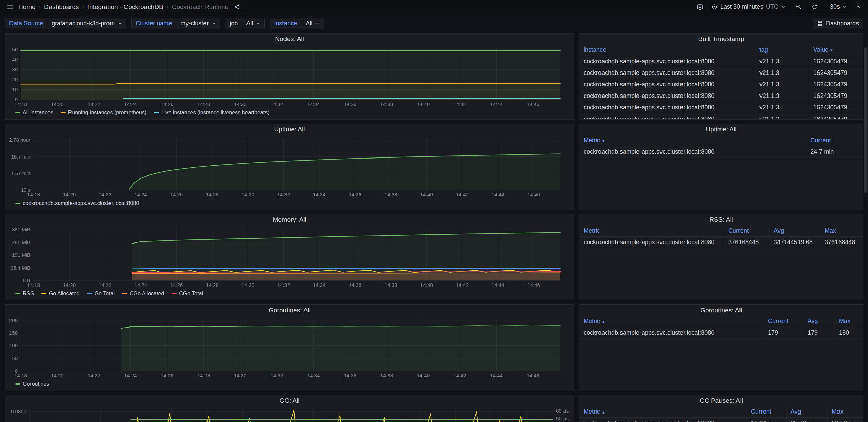  I want to click on legend-item: CGo Total, so click(187, 294).